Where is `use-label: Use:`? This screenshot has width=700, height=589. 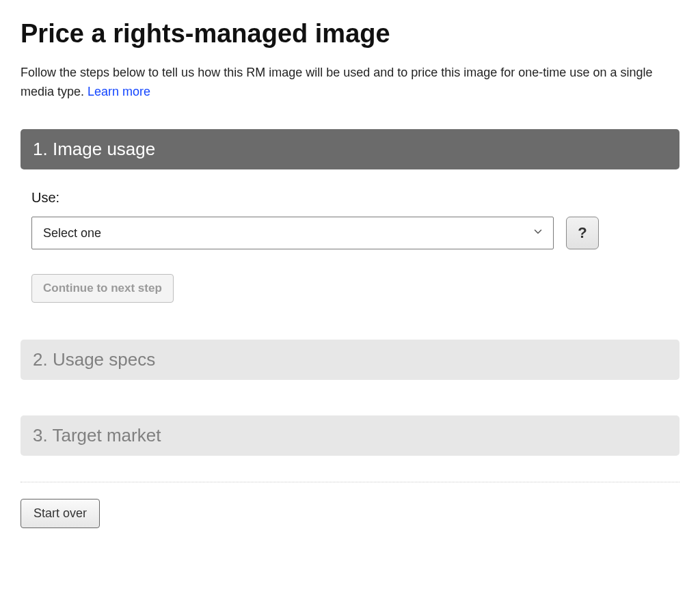 use-label: Use: is located at coordinates (350, 198).